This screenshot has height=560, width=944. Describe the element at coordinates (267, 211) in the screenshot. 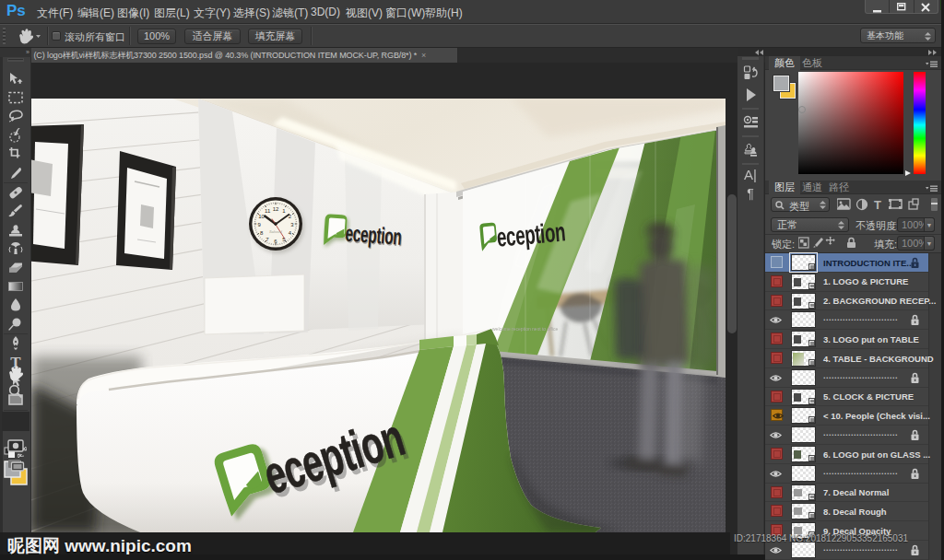

I see `svg-text: 11` at that location.